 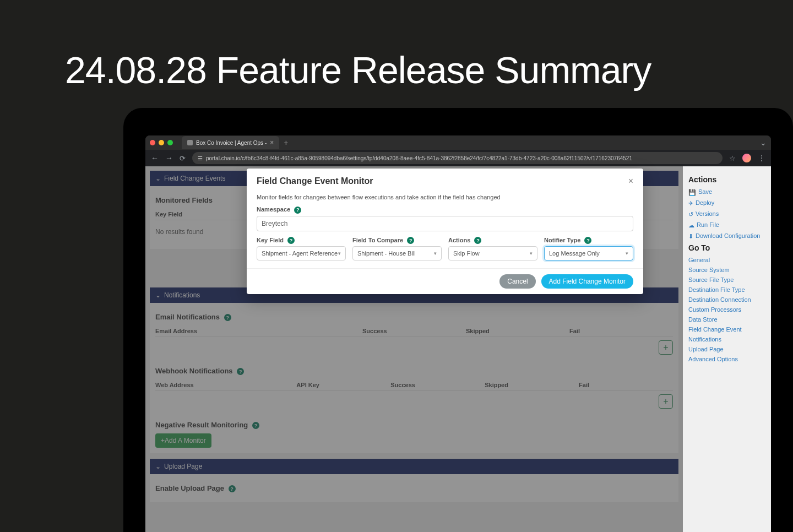 What do you see at coordinates (727, 339) in the screenshot?
I see `goto-notifications: Notifications` at bounding box center [727, 339].